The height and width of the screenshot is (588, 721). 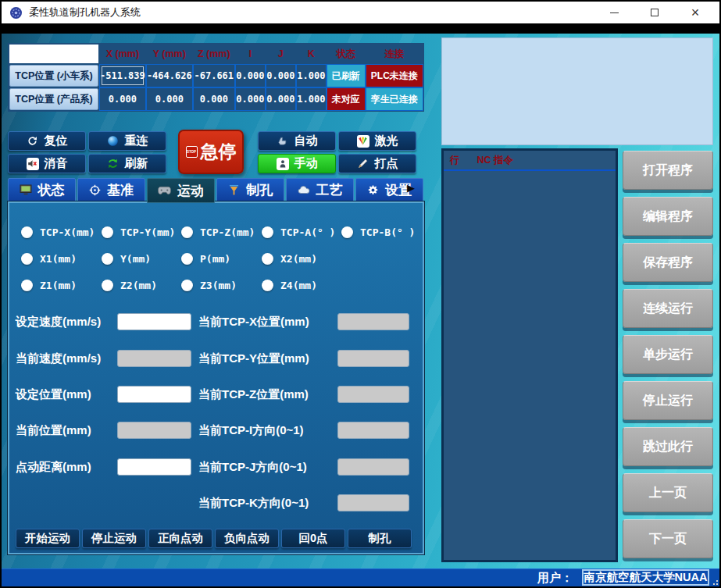 I want to click on radio-option-x2: X2(mm), so click(x=289, y=259).